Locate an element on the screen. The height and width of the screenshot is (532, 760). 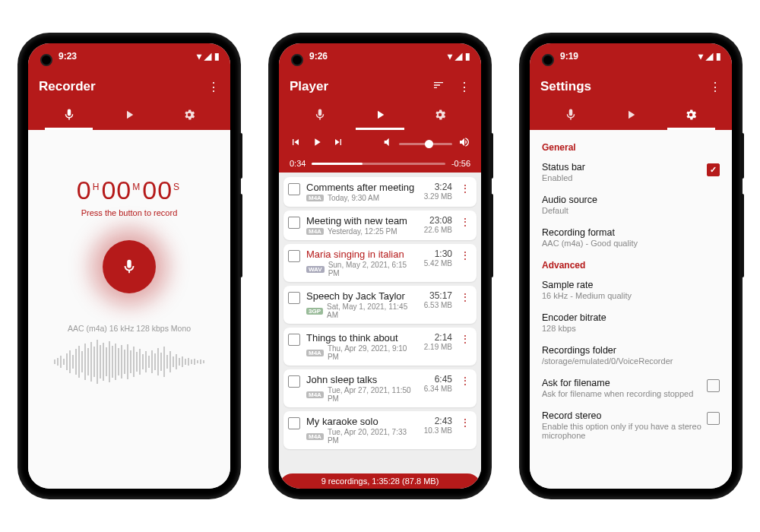
recording-row: Comments after meetingM4AToday, 9:30 AM3… is located at coordinates (380, 192).